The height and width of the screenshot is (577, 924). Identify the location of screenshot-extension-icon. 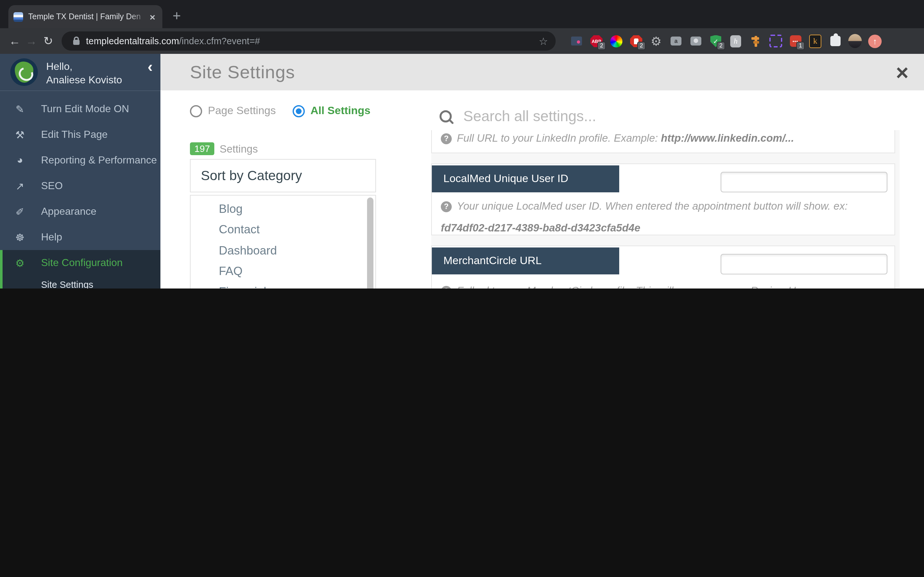
(696, 41).